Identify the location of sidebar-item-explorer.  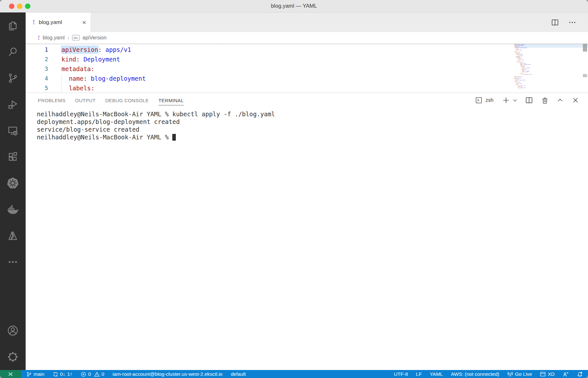
(13, 26).